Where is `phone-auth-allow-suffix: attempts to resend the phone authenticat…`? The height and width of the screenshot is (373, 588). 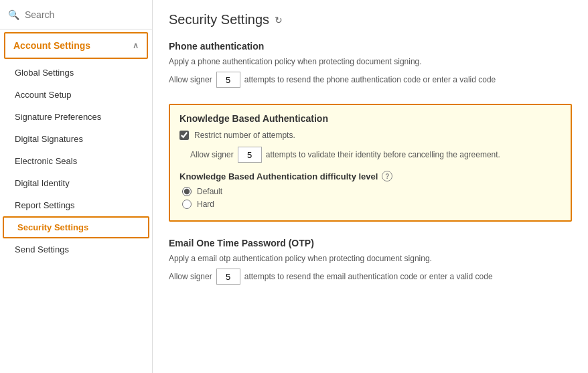
phone-auth-allow-suffix: attempts to resend the phone authenticat… is located at coordinates (370, 80).